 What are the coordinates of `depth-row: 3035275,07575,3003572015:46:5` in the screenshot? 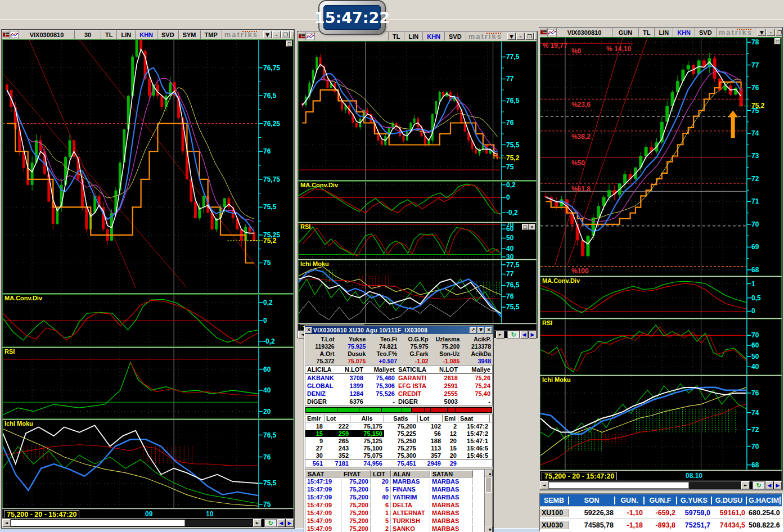 It's located at (399, 456).